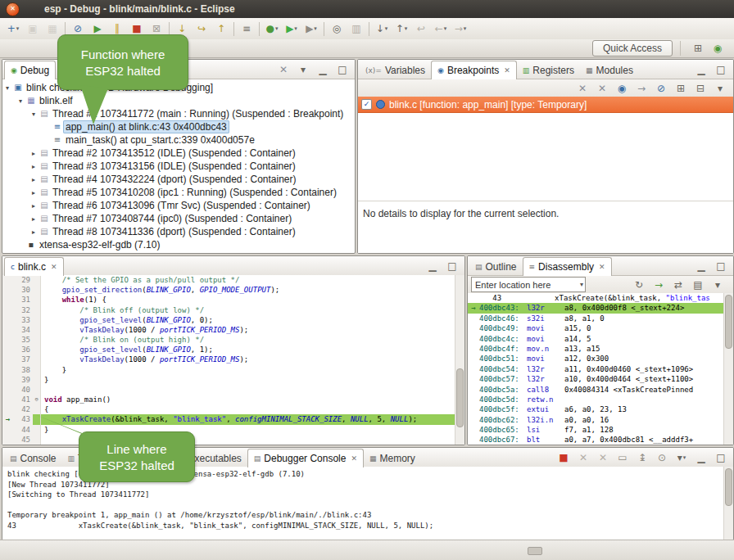 The width and height of the screenshot is (734, 560). What do you see at coordinates (460, 398) in the screenshot?
I see `scrollbar-thumb` at bounding box center [460, 398].